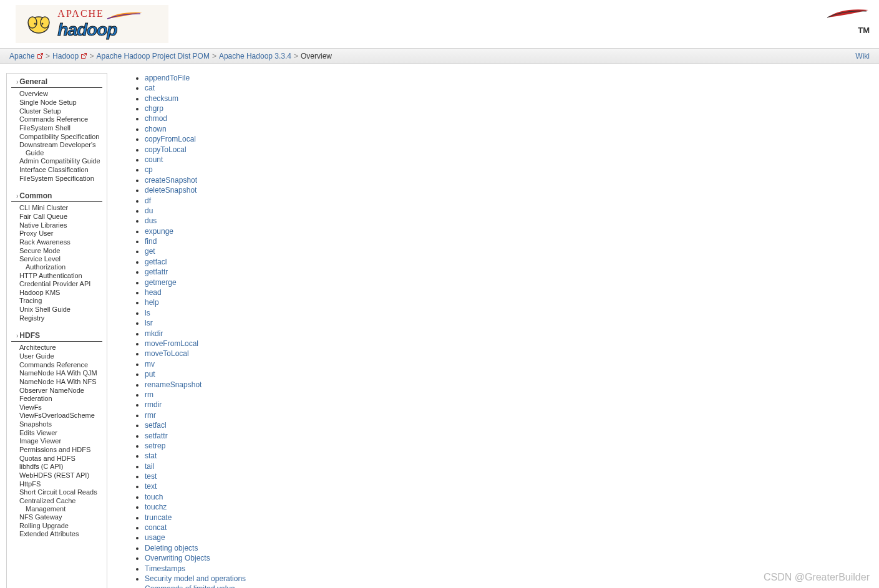  I want to click on sidebar-link: Compatibility Specification, so click(59, 137).